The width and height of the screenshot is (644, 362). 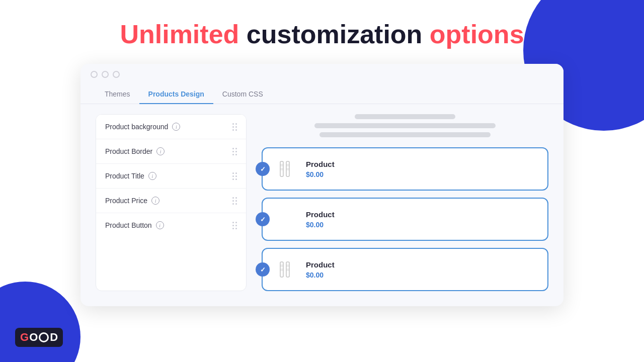 I want to click on title-word-unlimited: Unlimited, so click(x=179, y=34).